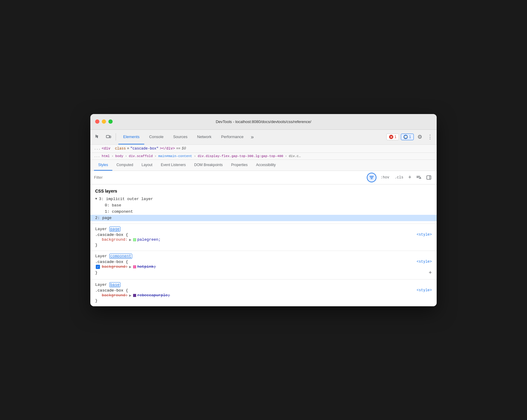 The height and width of the screenshot is (420, 527). Describe the element at coordinates (116, 137) in the screenshot. I see `toolbar-divider` at that location.